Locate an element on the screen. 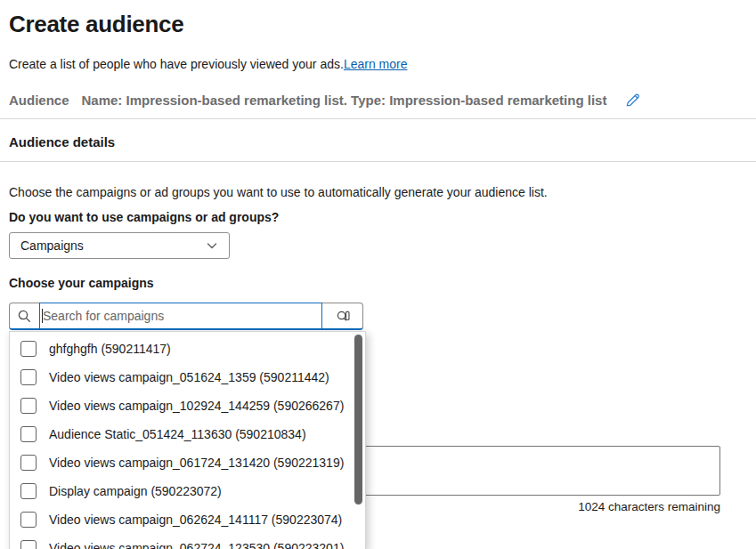 This screenshot has height=549, width=756. campaign-option-label: Video views campaign_061724_131420 (5902… is located at coordinates (196, 463).